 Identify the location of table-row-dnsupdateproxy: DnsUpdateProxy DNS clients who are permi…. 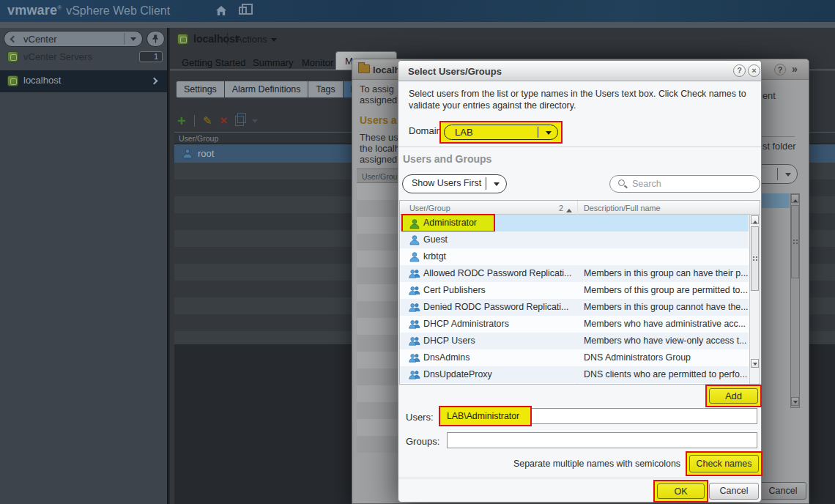
(574, 375).